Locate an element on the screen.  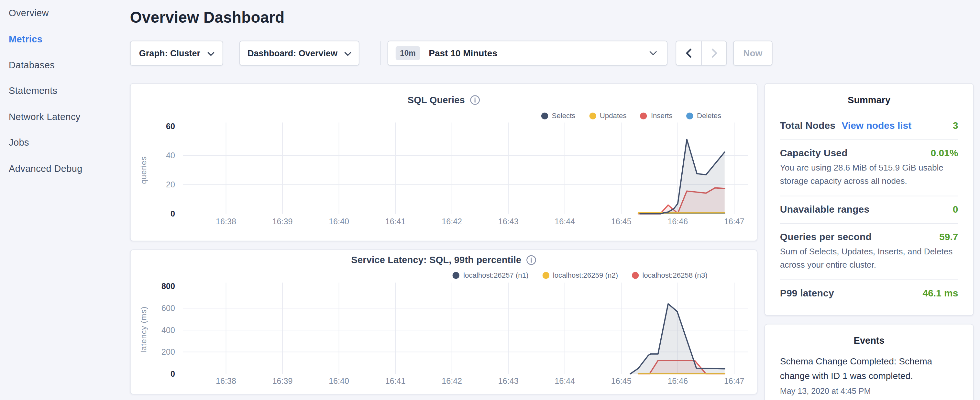
summary-note: Sum of Selects, Updates, Inserts, and De… is located at coordinates (869, 258).